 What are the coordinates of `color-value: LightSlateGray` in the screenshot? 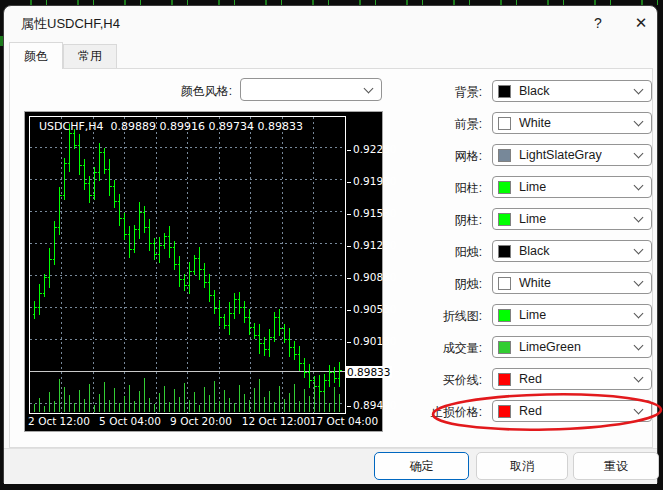 It's located at (560, 155).